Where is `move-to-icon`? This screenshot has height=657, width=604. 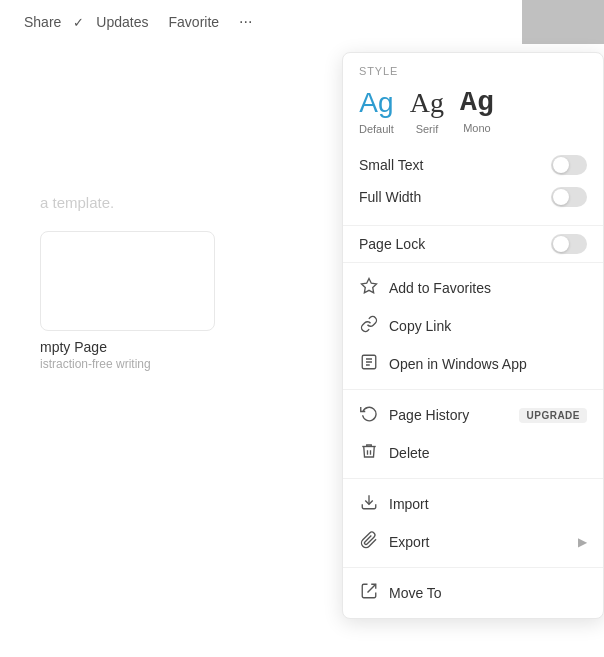 move-to-icon is located at coordinates (369, 593).